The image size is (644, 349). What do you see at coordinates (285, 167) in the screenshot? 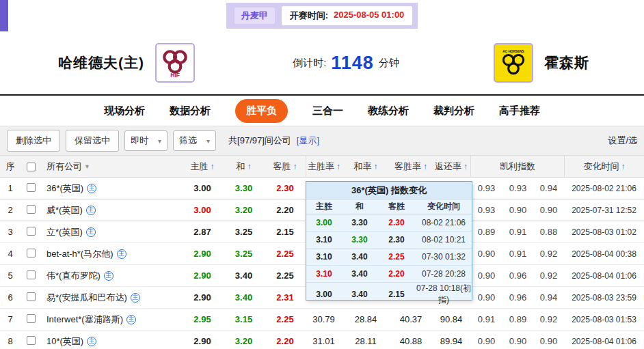
I see `col-away-odds: 客胜↑` at bounding box center [285, 167].